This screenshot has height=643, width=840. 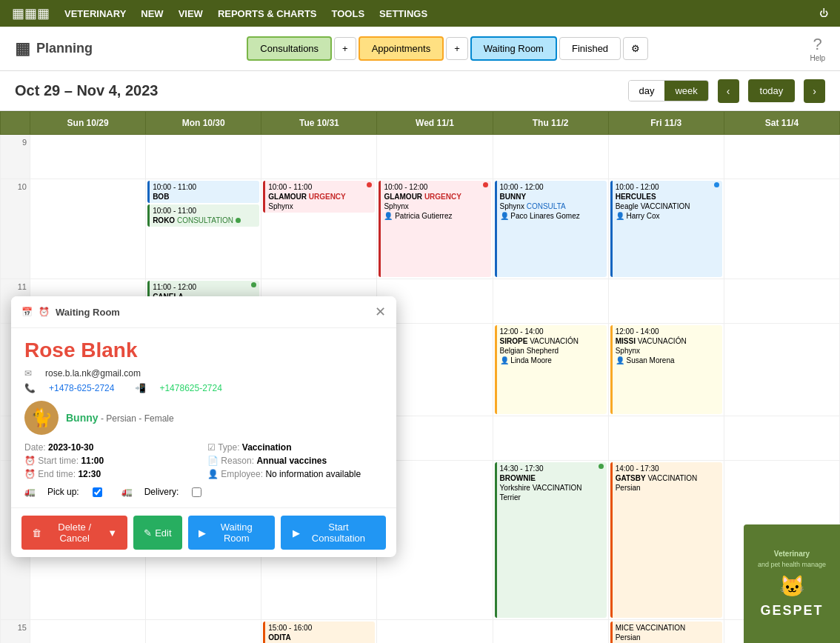 I want to click on toolbar: Oct 29 – Nov 4, 2023 day week ‹ today ›, so click(x=420, y=91).